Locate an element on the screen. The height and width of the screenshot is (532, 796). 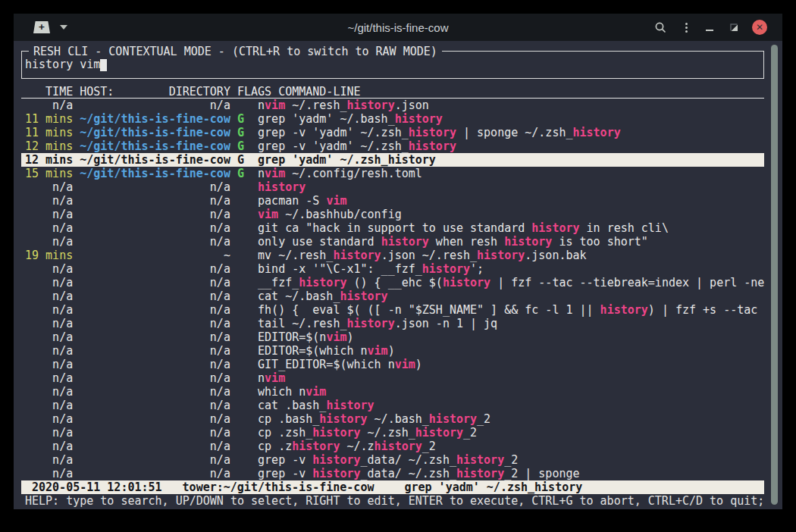
panel-title: RESH CLI - CONTEXTUAL MODE - (CTRL+R to … is located at coordinates (235, 52).